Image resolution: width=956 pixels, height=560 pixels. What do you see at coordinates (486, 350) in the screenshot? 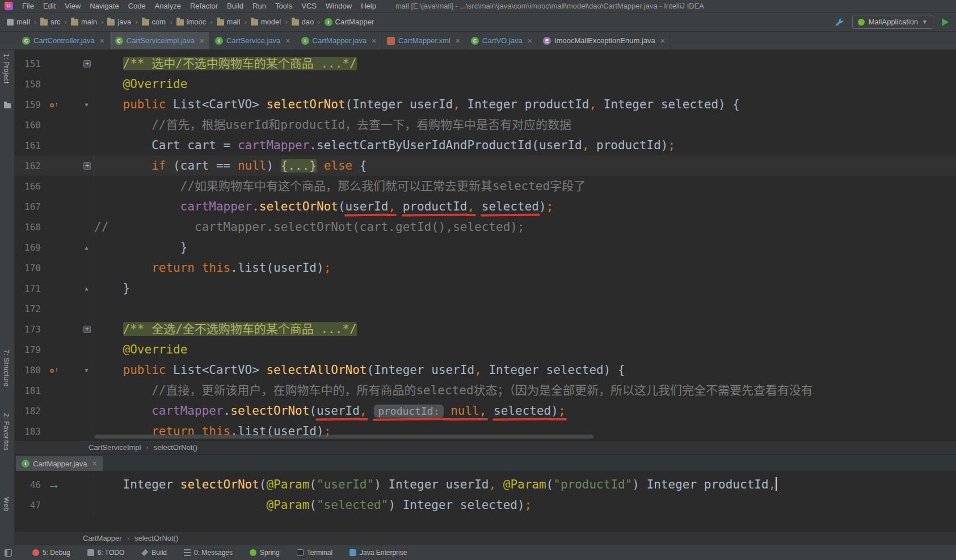
I see `code-line: 179 @Override` at bounding box center [486, 350].